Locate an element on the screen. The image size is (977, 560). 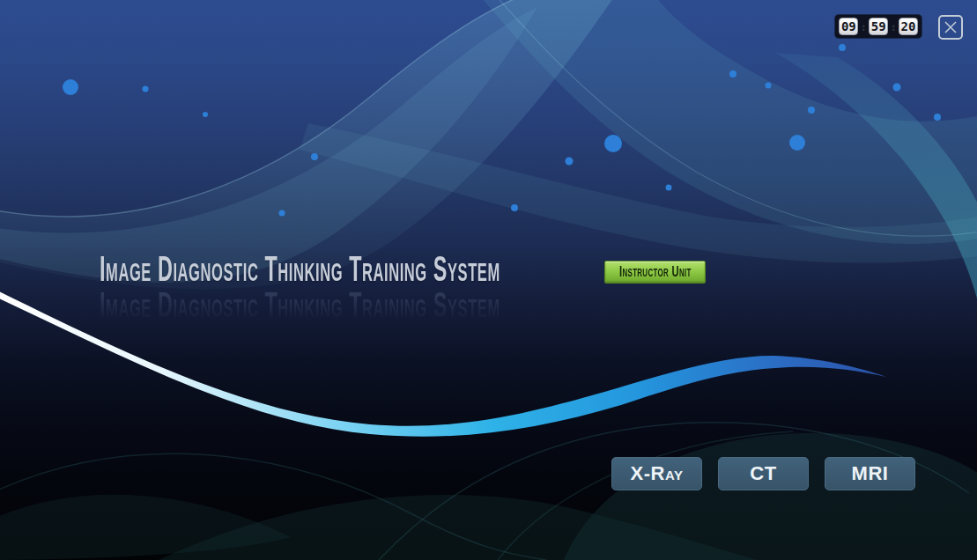
clock-minutes: 59 is located at coordinates (878, 26).